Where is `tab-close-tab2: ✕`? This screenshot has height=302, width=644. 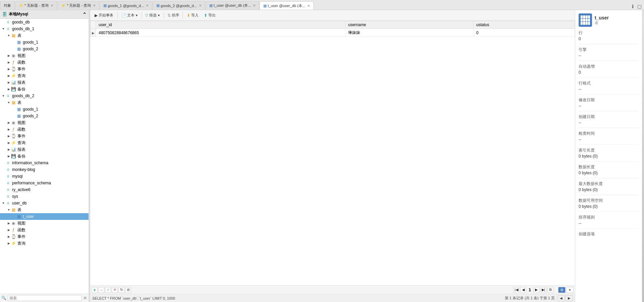
tab-close-tab2: ✕ is located at coordinates (52, 5).